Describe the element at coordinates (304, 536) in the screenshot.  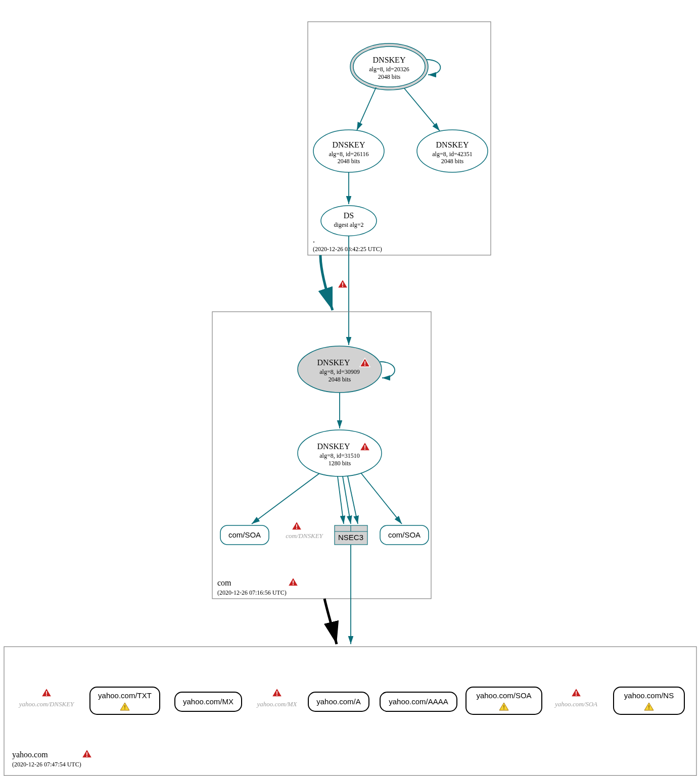
I see `node-com-dnskey-ghost: com/DNSKEY` at that location.